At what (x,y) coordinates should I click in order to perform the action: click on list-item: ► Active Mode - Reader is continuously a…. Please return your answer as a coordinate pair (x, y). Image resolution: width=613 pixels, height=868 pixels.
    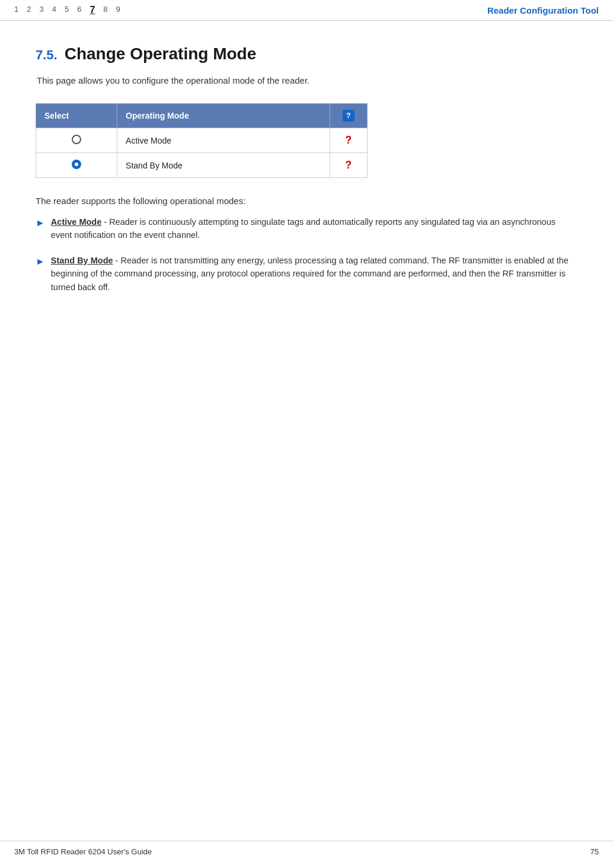
    Looking at the image, I should click on (306, 229).